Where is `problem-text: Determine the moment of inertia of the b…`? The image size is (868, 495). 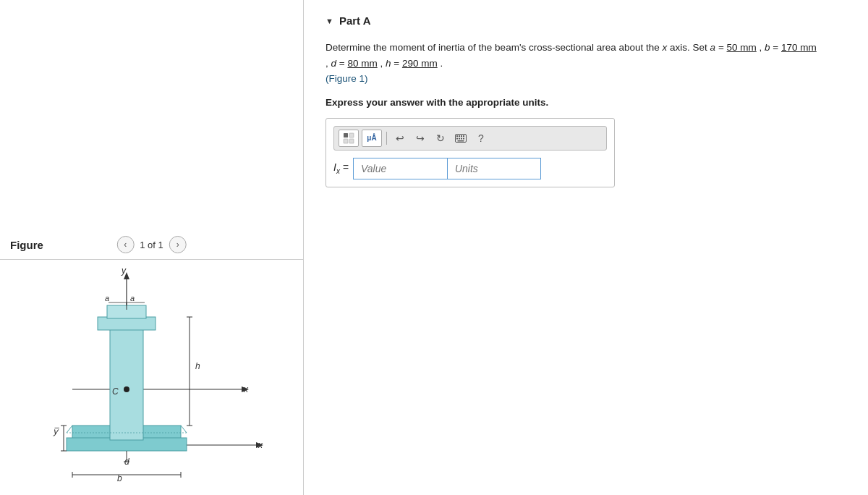 problem-text: Determine the moment of inertia of the b… is located at coordinates (586, 64).